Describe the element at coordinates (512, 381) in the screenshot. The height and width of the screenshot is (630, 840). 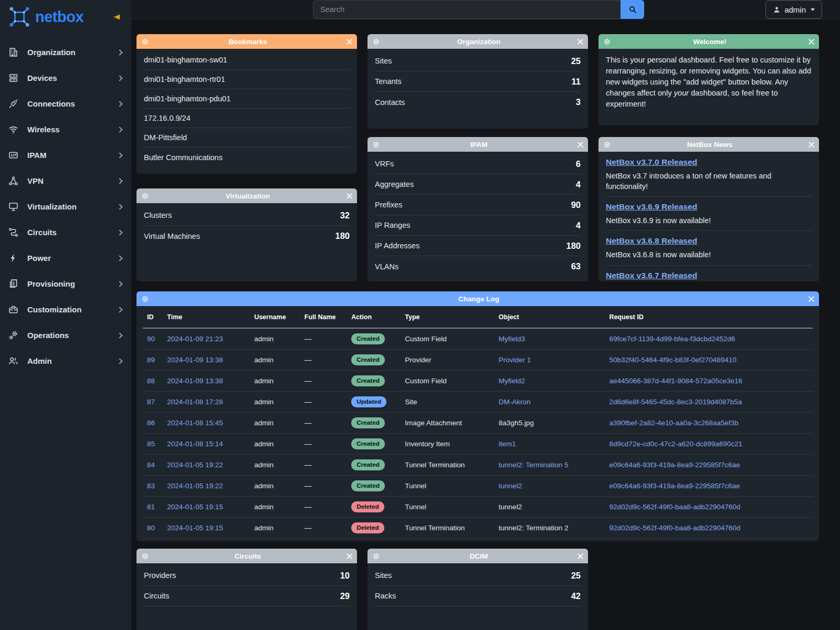
I see `change-object: Myfield2` at that location.